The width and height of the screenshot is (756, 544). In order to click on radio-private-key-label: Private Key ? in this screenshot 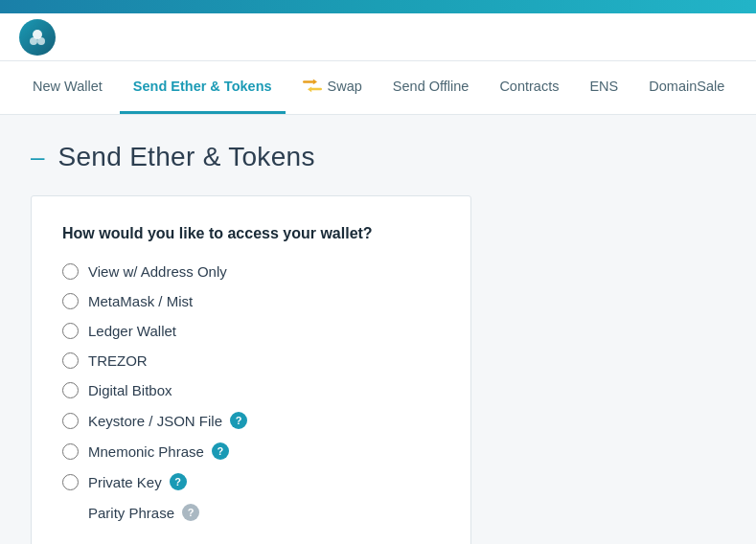, I will do `click(138, 482)`.